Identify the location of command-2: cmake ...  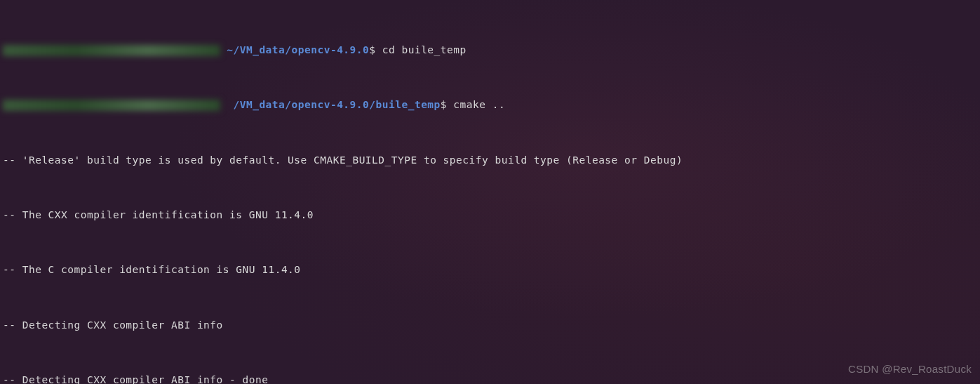
(479, 105).